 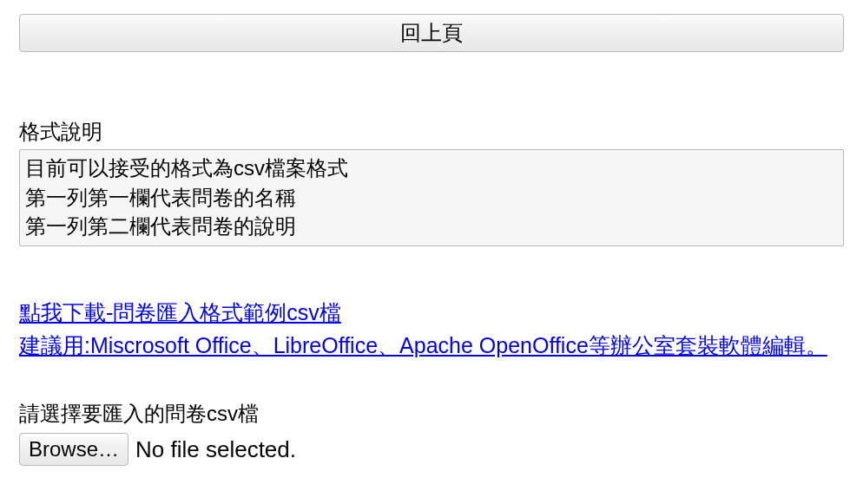 I want to click on file-input-row: Browse… No file selected., so click(x=432, y=449).